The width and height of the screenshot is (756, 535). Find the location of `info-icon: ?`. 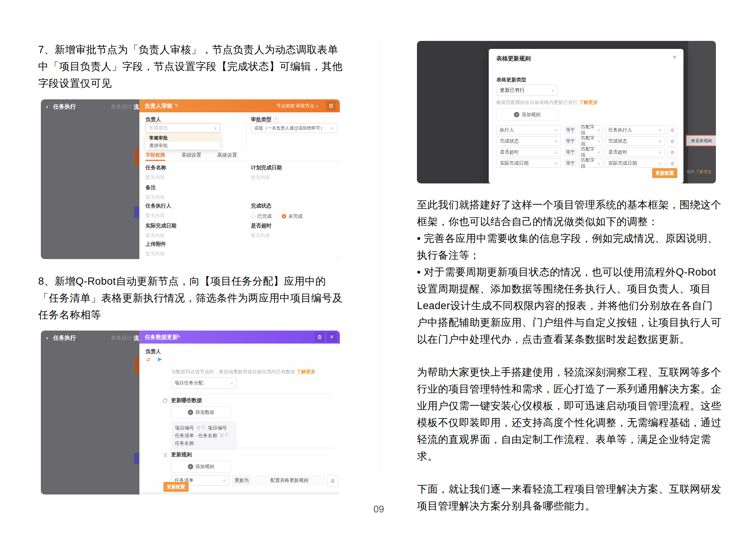

info-icon: ? is located at coordinates (276, 120).